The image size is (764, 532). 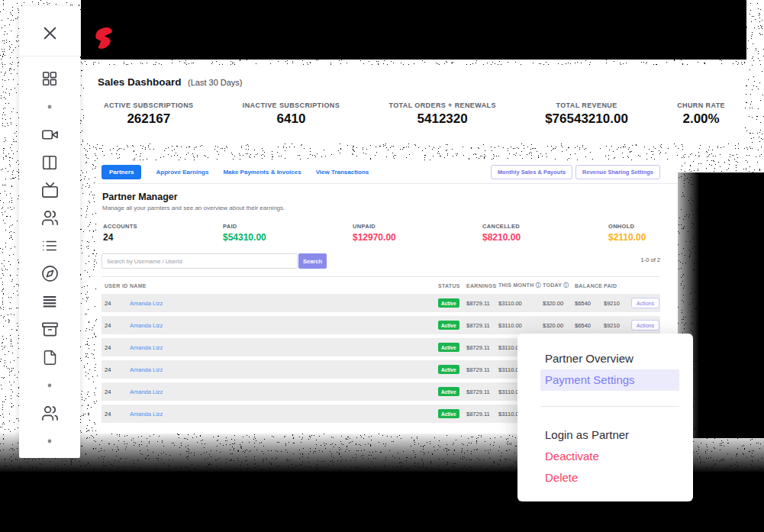 I want to click on cell-this-month: $3110.00, so click(x=517, y=304).